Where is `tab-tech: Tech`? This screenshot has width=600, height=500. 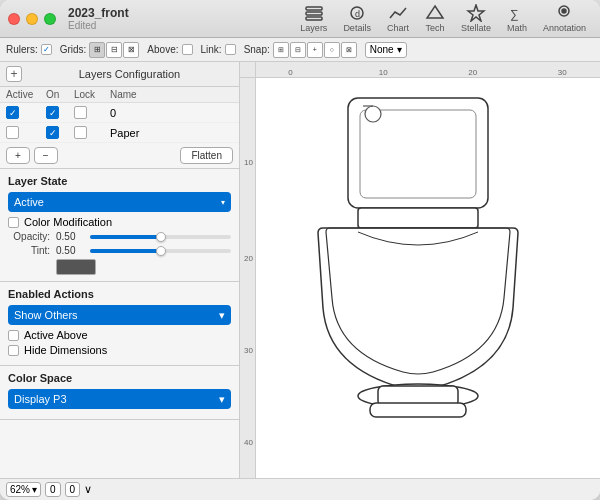 tab-tech: Tech is located at coordinates (435, 18).